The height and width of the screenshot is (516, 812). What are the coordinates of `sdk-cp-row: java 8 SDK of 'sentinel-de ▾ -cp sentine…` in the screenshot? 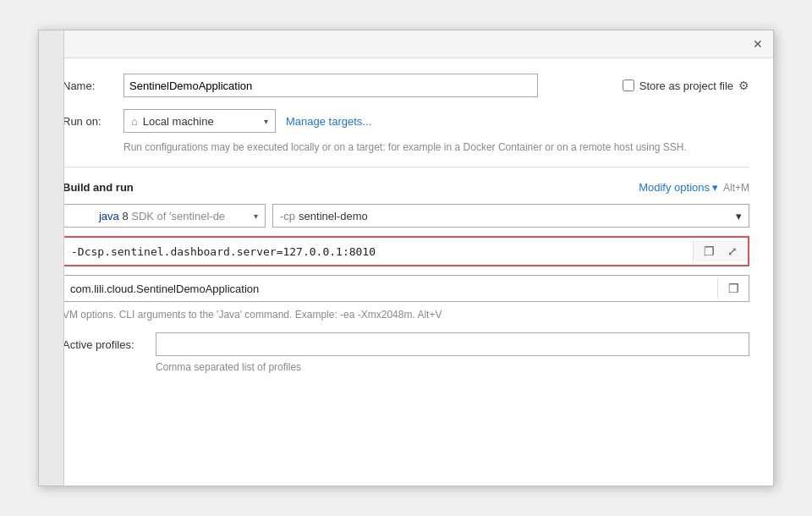 It's located at (406, 216).